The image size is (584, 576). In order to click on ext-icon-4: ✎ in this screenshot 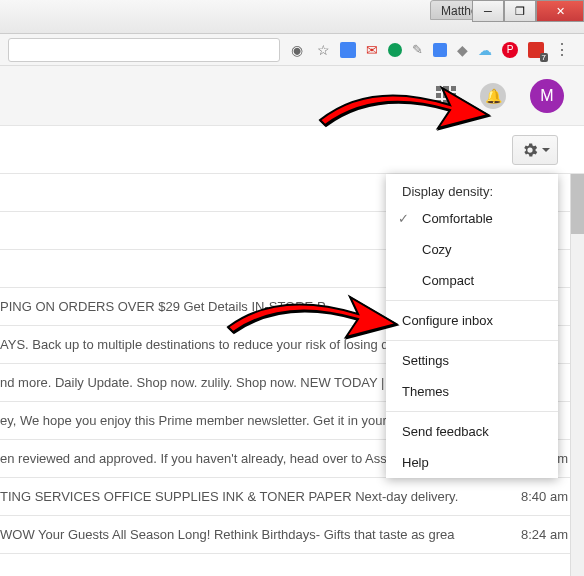, I will do `click(418, 50)`.